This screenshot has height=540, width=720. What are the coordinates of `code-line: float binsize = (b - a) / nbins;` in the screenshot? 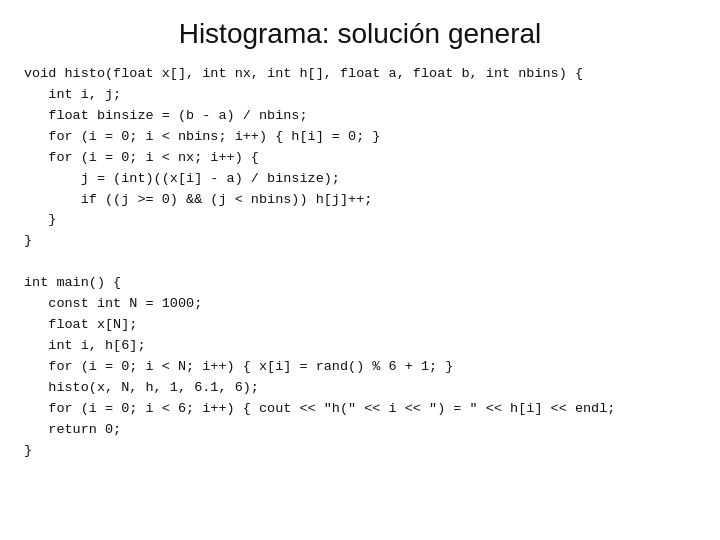 It's located at (360, 116).